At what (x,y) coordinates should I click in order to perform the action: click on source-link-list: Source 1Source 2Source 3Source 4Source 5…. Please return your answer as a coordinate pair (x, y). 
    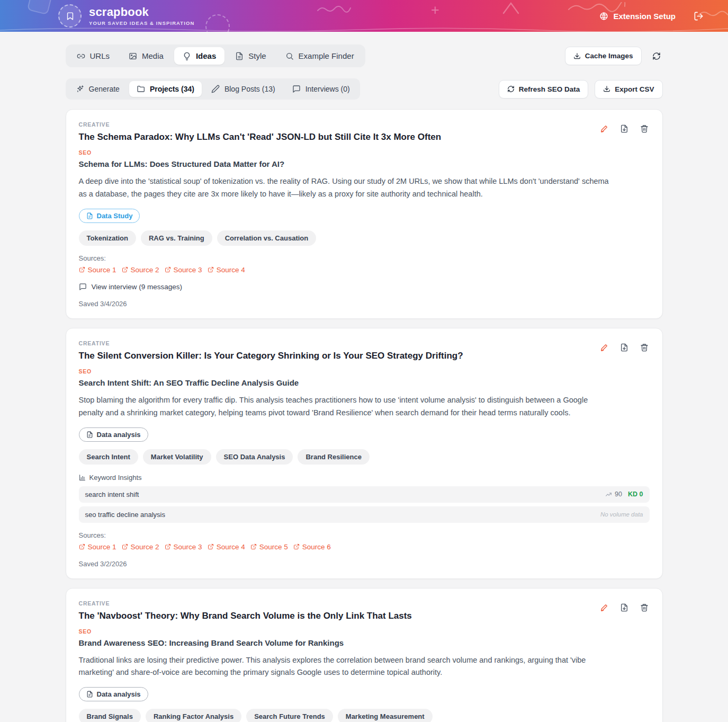
    Looking at the image, I should click on (364, 547).